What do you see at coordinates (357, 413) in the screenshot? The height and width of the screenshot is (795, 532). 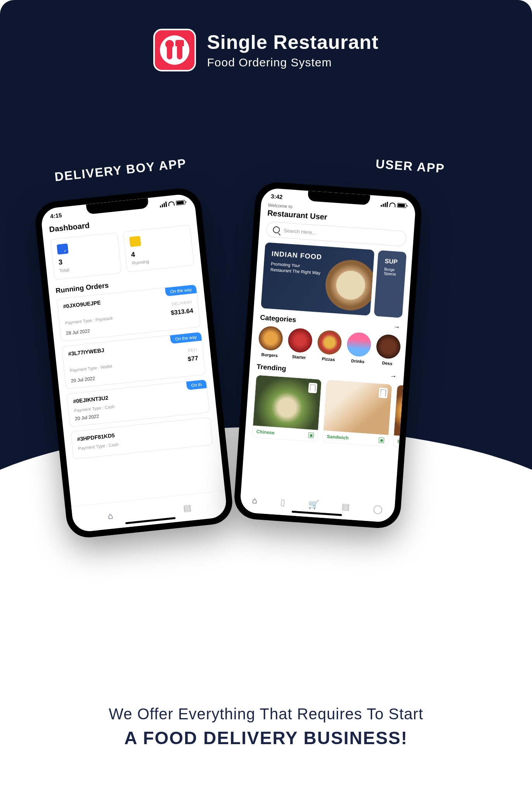 I see `trending-card: Sandwich` at bounding box center [357, 413].